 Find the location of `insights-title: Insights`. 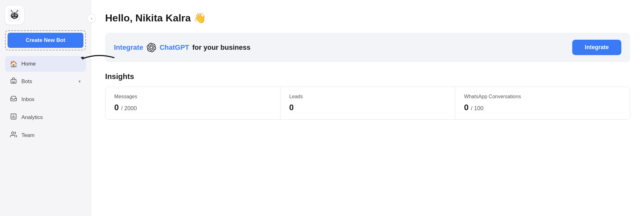

insights-title: Insights is located at coordinates (368, 77).